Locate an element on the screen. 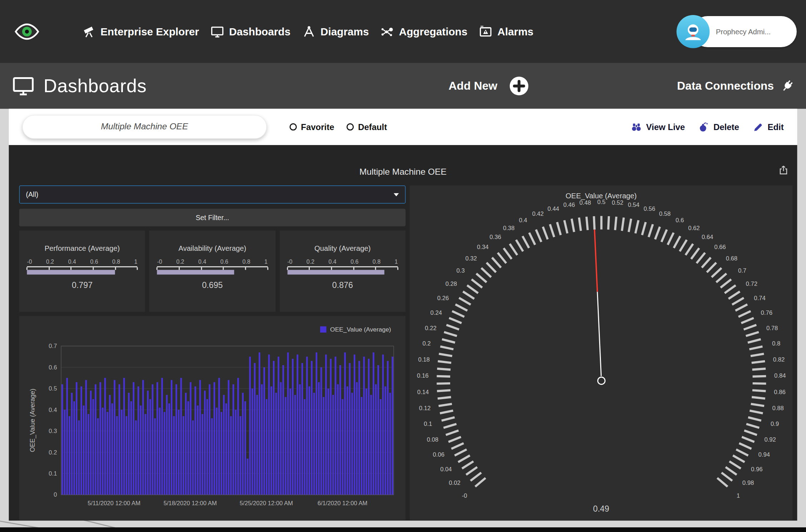  svg-text: 0.22 is located at coordinates (431, 328).